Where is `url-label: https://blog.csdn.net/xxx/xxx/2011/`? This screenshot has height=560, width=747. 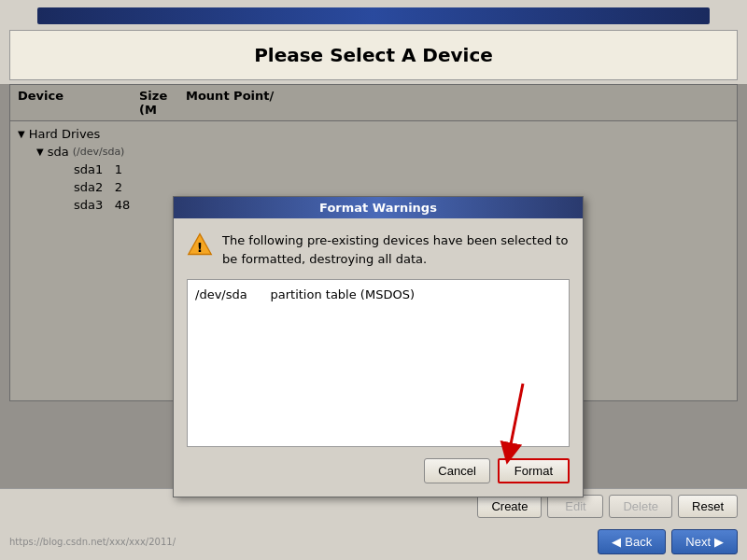 url-label: https://blog.csdn.net/xxx/xxx/2011/ is located at coordinates (92, 541).